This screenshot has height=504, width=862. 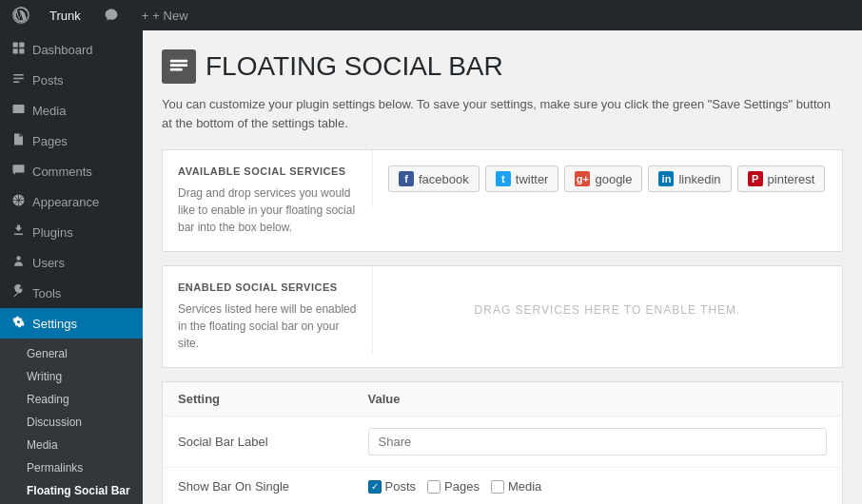 I want to click on submenu-general: General, so click(x=71, y=354).